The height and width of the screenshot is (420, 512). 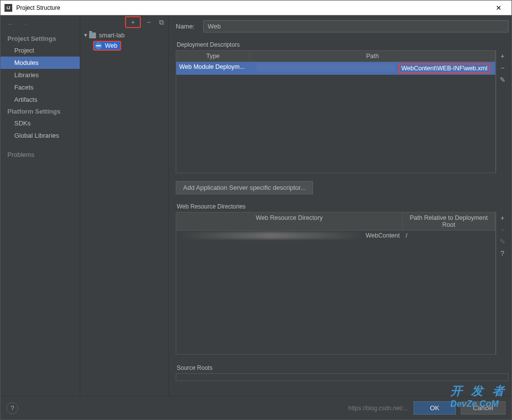 I want to click on dd-add-button: +, so click(x=503, y=56).